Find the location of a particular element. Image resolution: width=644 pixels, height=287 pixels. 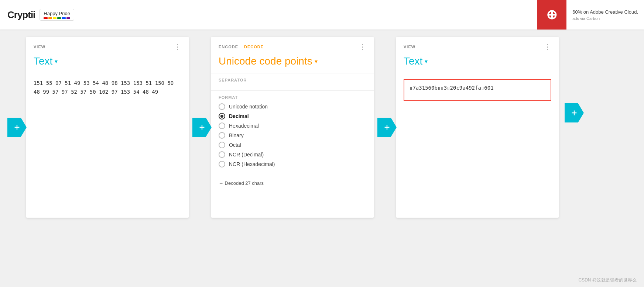

far-right-add-button is located at coordinates (574, 113).